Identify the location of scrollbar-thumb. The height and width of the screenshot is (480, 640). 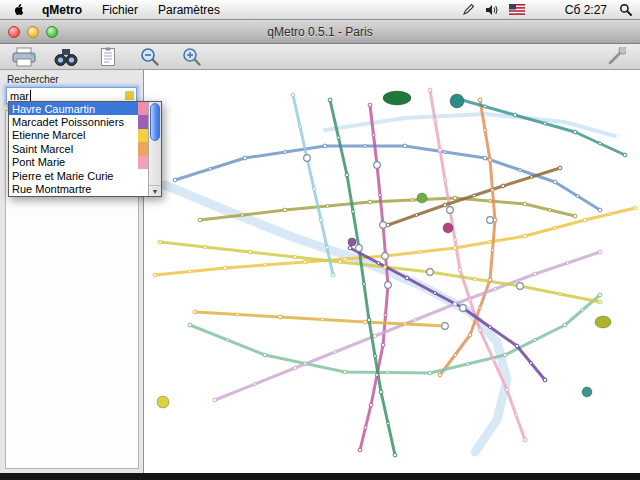
(155, 122).